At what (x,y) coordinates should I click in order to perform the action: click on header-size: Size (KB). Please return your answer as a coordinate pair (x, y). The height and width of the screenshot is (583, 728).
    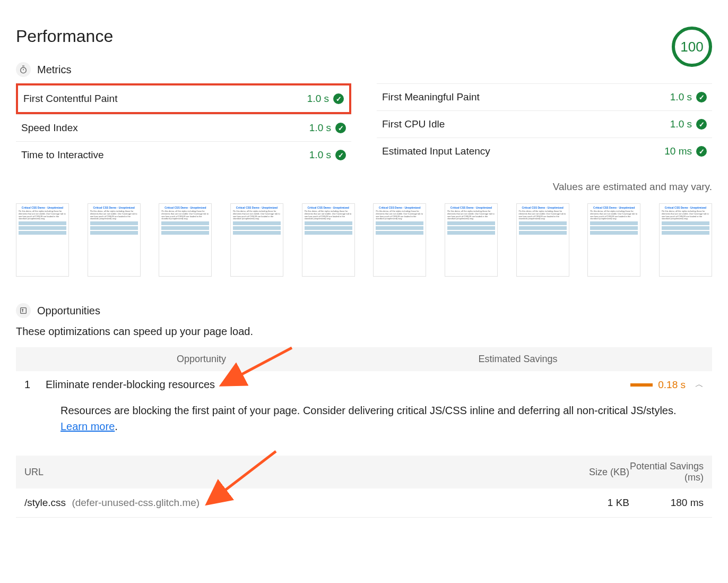
    Looking at the image, I should click on (595, 473).